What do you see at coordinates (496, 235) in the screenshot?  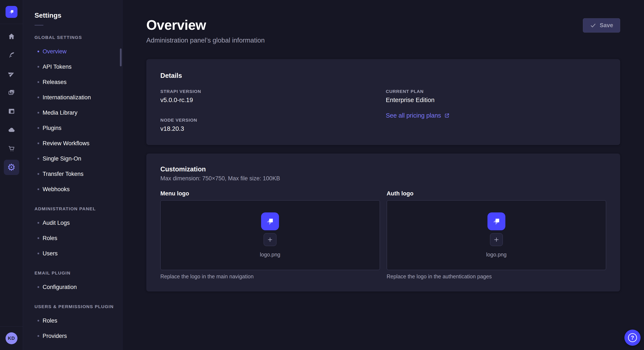 I see `auth-logo-input: Auth logo logo.png Replace the logo in t…` at bounding box center [496, 235].